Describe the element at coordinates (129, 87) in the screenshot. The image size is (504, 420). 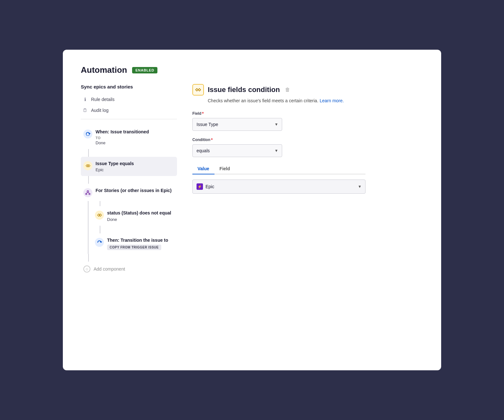
I see `sidebar-section-title: Sync epics and stories` at that location.